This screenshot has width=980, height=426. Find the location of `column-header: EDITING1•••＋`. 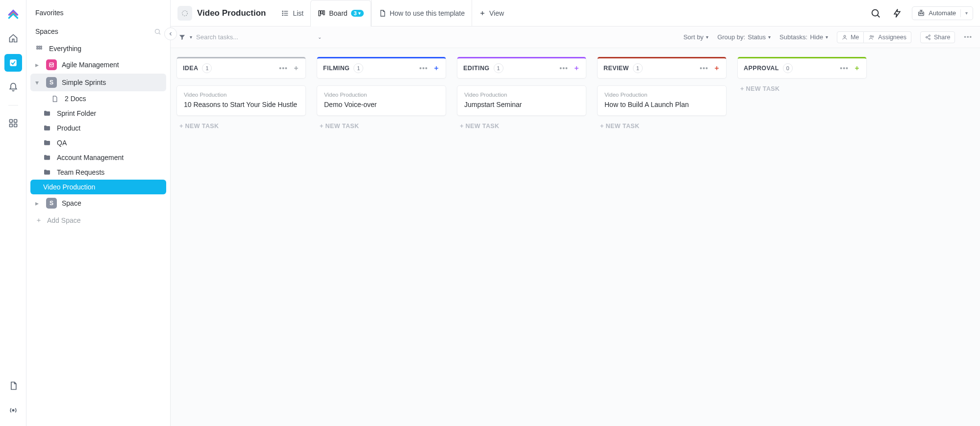

column-header: EDITING1•••＋ is located at coordinates (522, 68).